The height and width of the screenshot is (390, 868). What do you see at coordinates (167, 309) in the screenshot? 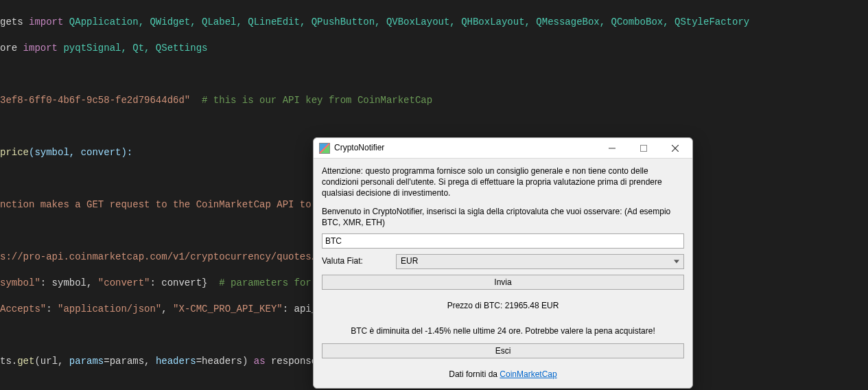
I see `code-text: ,` at bounding box center [167, 309].